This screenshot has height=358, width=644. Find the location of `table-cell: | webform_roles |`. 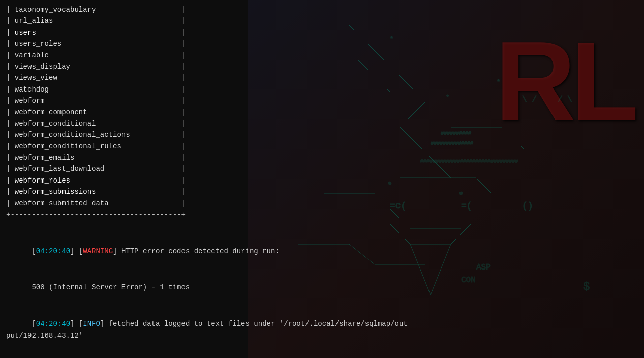

table-cell: | webform_roles | is located at coordinates (96, 181).